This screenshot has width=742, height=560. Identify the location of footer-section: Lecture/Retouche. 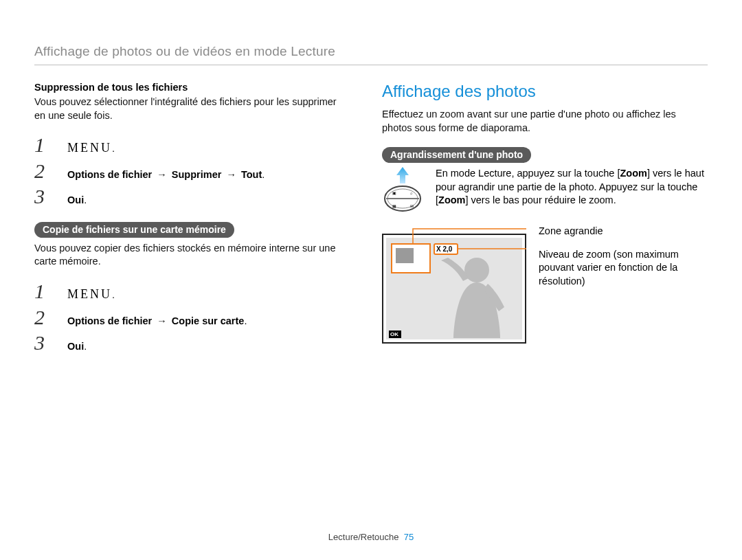
(364, 537).